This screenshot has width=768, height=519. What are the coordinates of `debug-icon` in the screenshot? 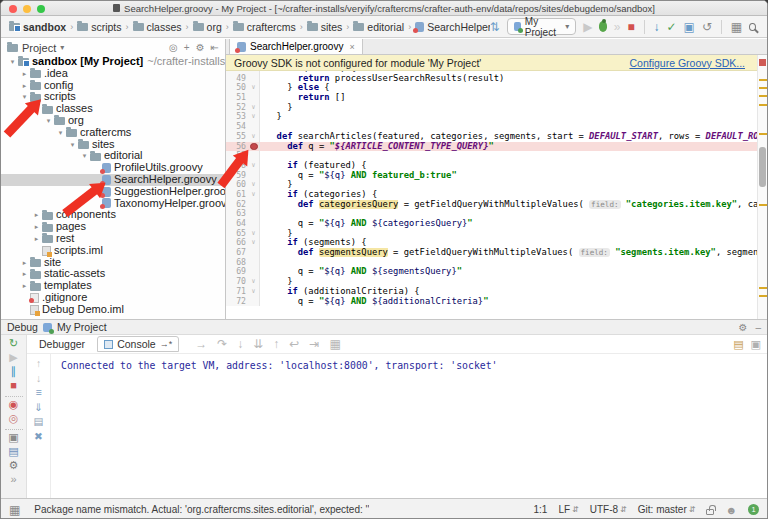 It's located at (602, 26).